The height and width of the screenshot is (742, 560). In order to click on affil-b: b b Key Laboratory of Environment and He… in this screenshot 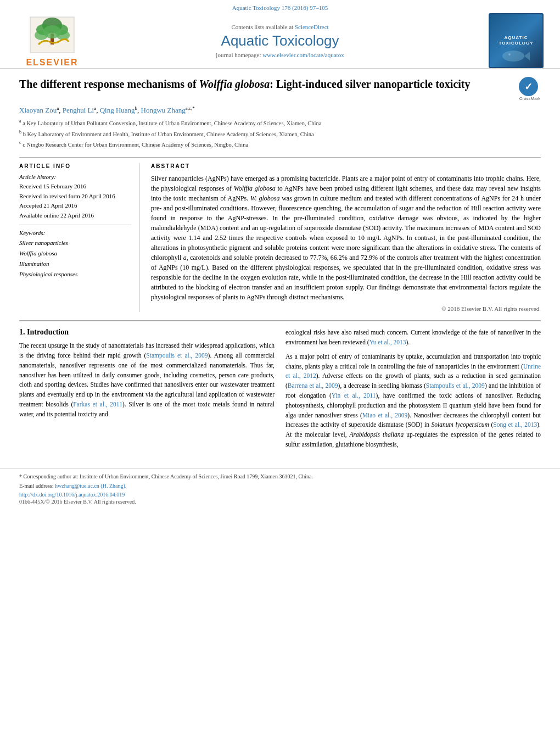, I will do `click(280, 134)`.